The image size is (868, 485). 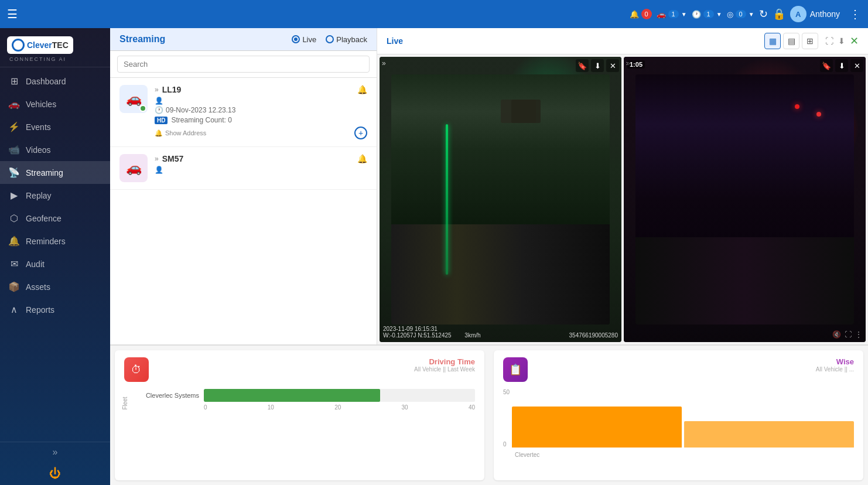 I want to click on close-icon-2: ✕, so click(x=857, y=66).